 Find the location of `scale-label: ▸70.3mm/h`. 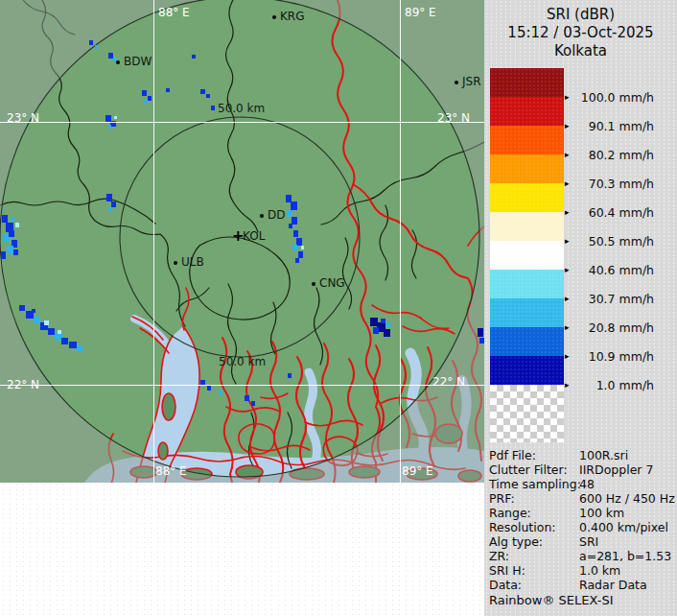

scale-label: ▸70.3mm/h is located at coordinates (619, 183).